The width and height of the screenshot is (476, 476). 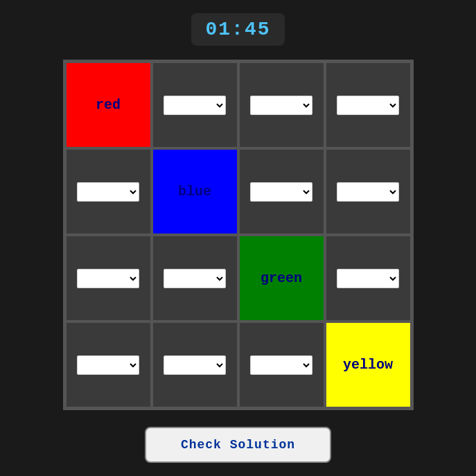 What do you see at coordinates (195, 279) in the screenshot?
I see `select-2-1: red blue green yellow` at bounding box center [195, 279].